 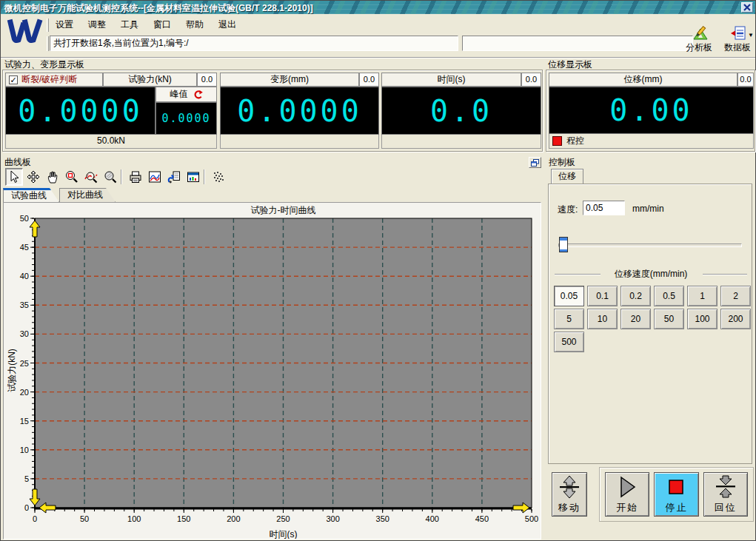 What do you see at coordinates (747, 7) in the screenshot?
I see `close-icon` at bounding box center [747, 7].